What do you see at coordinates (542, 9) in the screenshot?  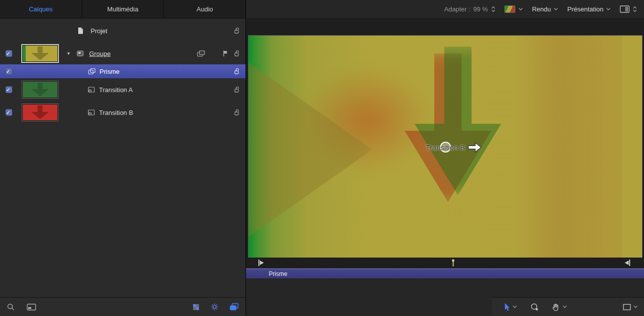 I see `rendu-label: Rendu` at bounding box center [542, 9].